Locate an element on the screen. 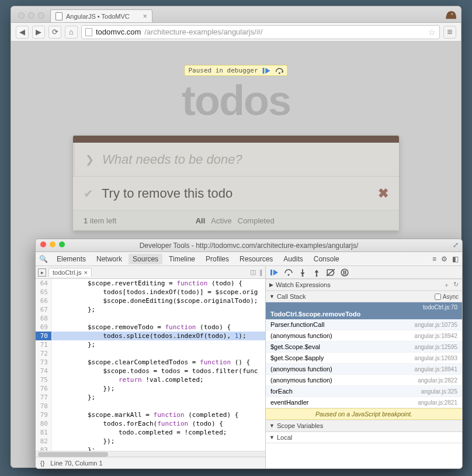 The image size is (472, 476). callstack-frame: $get.Scope.$applyangular.js:12693 is located at coordinates (364, 358).